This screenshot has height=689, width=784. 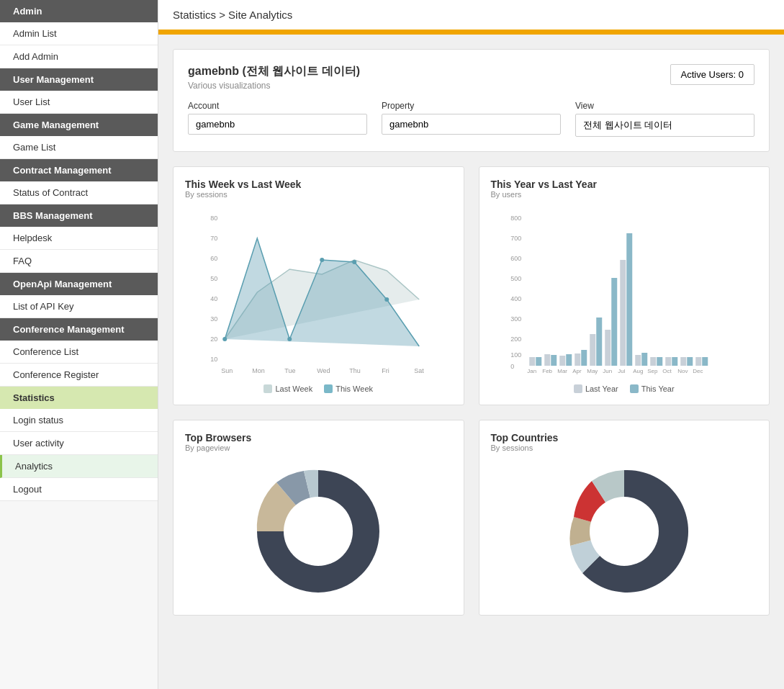 What do you see at coordinates (79, 420) in the screenshot?
I see `sidebar-item-login-status: Login status` at bounding box center [79, 420].